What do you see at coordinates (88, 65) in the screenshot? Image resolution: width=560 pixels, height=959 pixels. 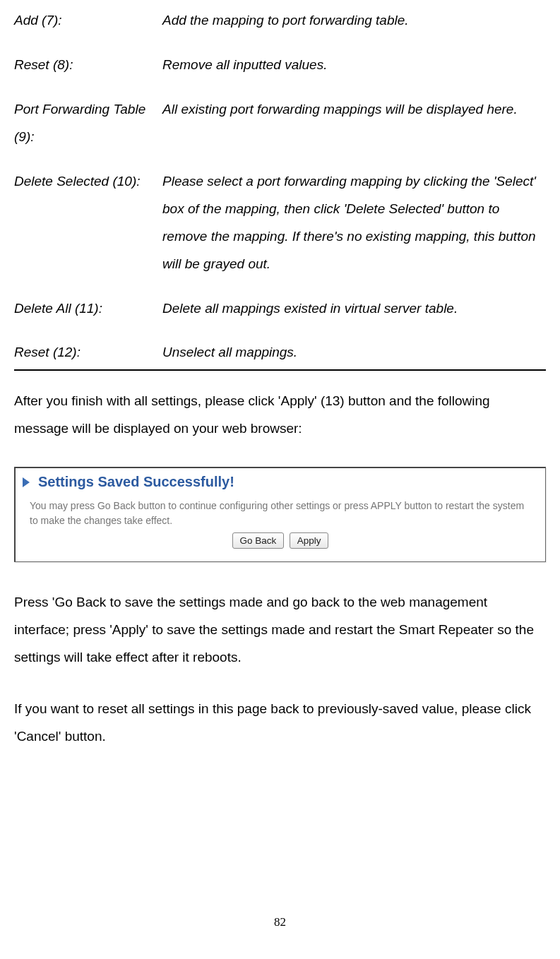 I see `definition-term: Reset (8):` at bounding box center [88, 65].